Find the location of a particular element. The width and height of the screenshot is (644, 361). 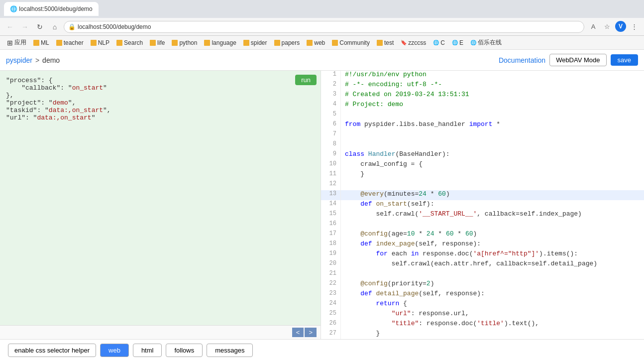

code-line-24: 24 return { is located at coordinates (483, 305).